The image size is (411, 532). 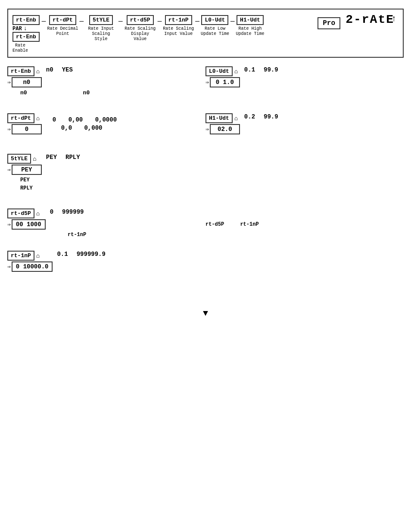 What do you see at coordinates (206, 81) in the screenshot?
I see `row-1: rt-Enb ⌂ ⇒ n0 n0 YES n0` at bounding box center [206, 81].